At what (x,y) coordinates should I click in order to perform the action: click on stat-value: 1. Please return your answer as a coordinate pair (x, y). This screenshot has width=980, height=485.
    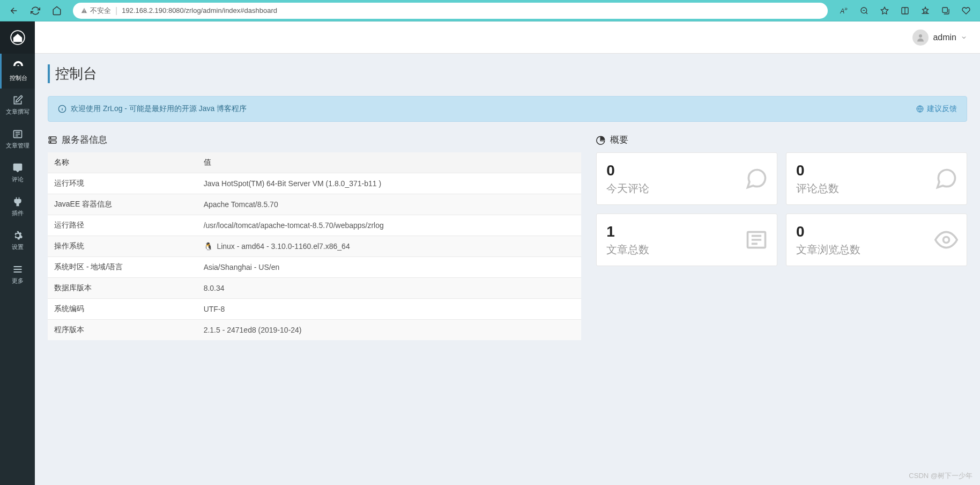
    Looking at the image, I should click on (687, 232).